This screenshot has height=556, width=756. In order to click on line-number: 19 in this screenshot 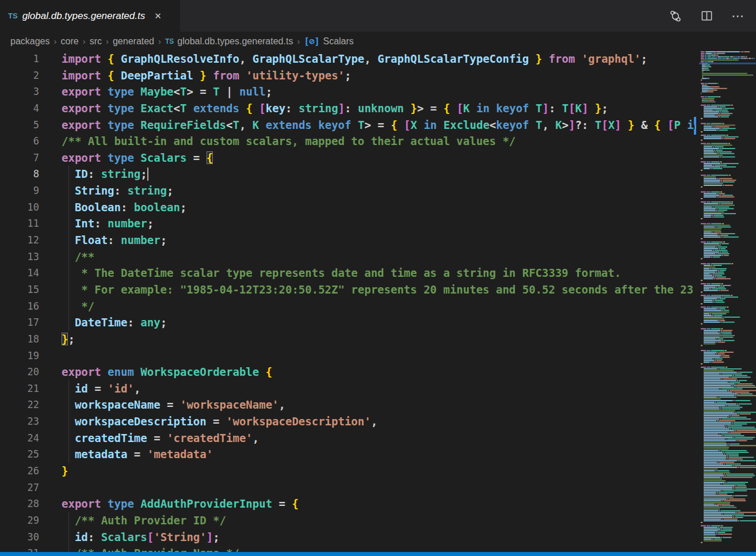, I will do `click(20, 356)`.